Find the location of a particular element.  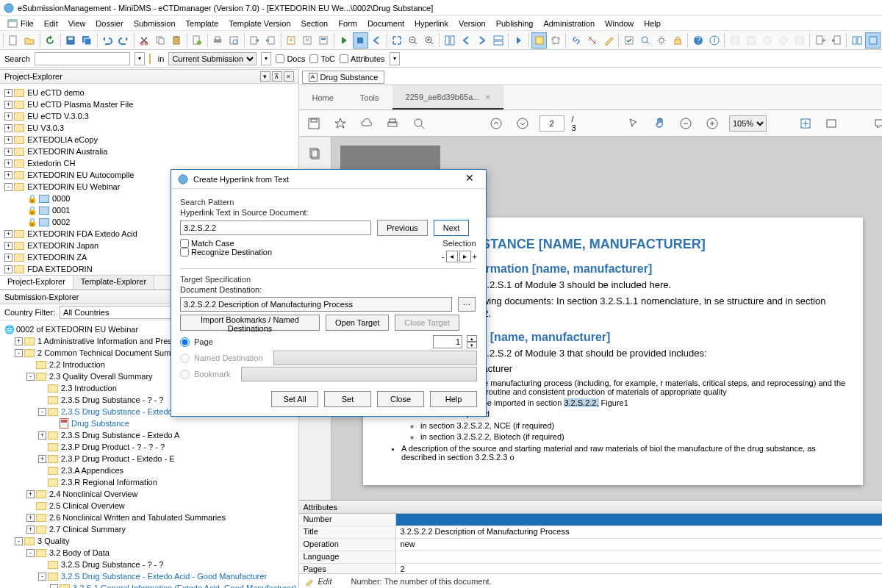

panel-menu-icon: ▾ is located at coordinates (265, 76).